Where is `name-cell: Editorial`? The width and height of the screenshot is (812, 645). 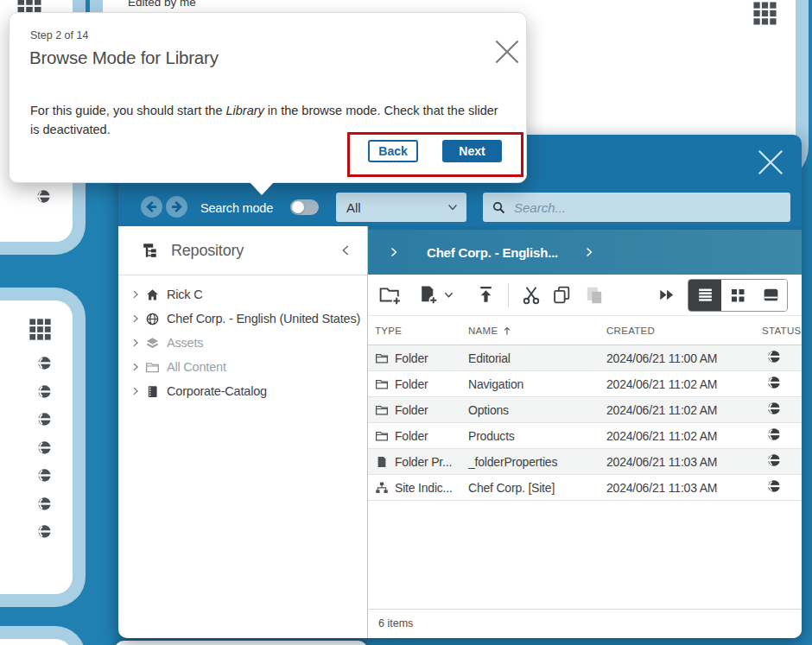
name-cell: Editorial is located at coordinates (537, 358).